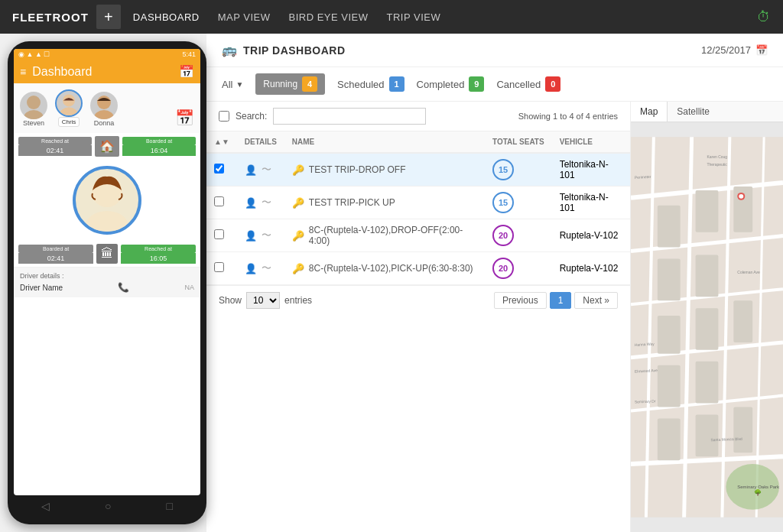  I want to click on boarded-label-bottom: Boarded at, so click(56, 249).